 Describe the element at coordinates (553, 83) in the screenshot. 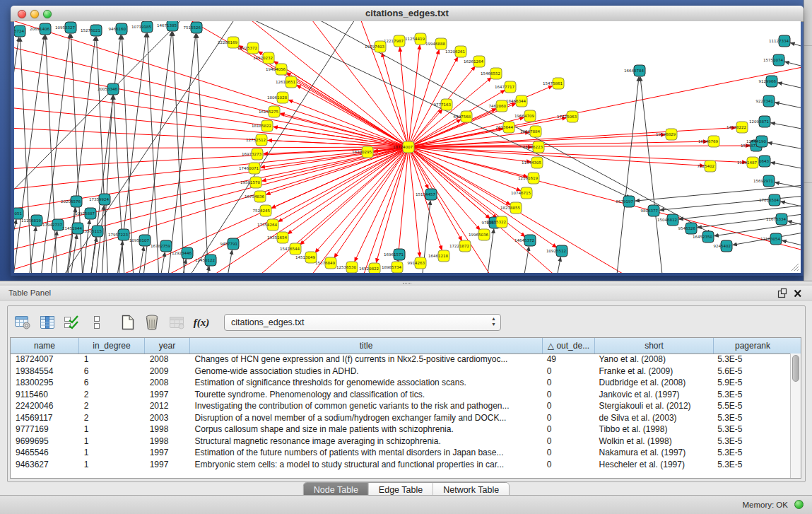

I see `svg-text: 15475861` at that location.